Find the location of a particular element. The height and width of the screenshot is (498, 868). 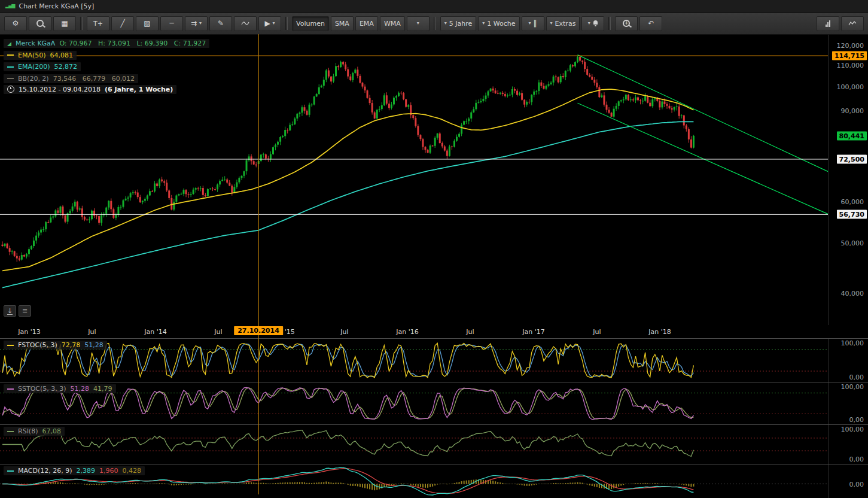

pointer-tool-button: ▶▾ is located at coordinates (270, 24).